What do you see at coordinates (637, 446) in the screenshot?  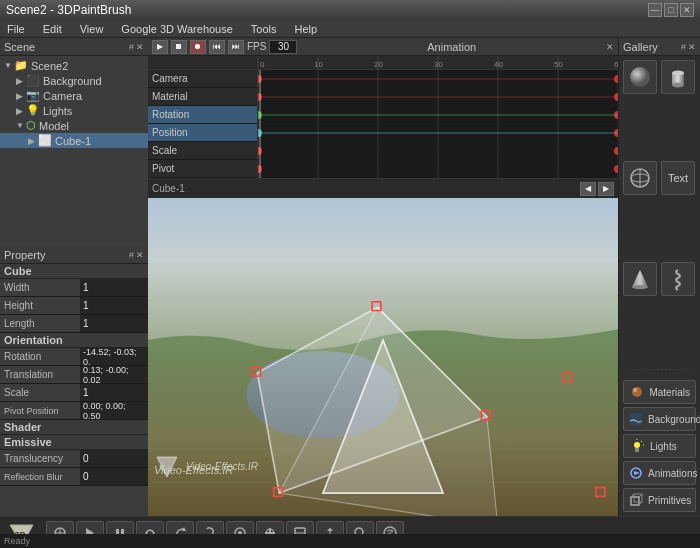 I see `lights-icon` at bounding box center [637, 446].